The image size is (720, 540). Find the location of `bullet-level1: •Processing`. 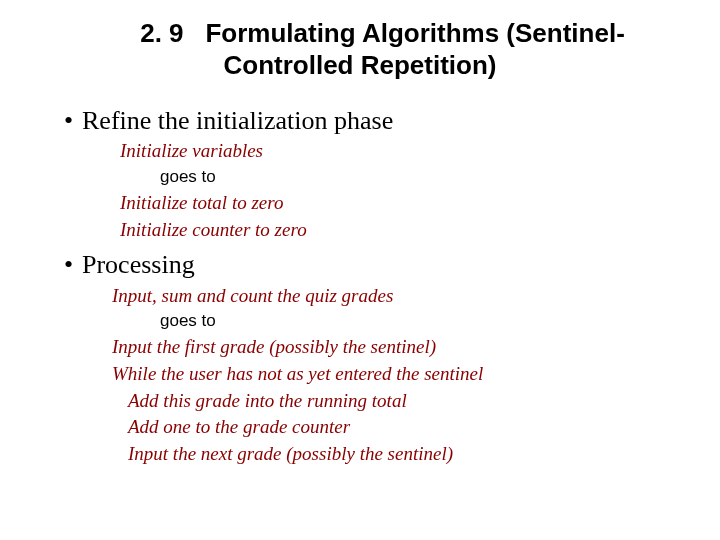

bullet-level1: •Processing is located at coordinates (364, 264).